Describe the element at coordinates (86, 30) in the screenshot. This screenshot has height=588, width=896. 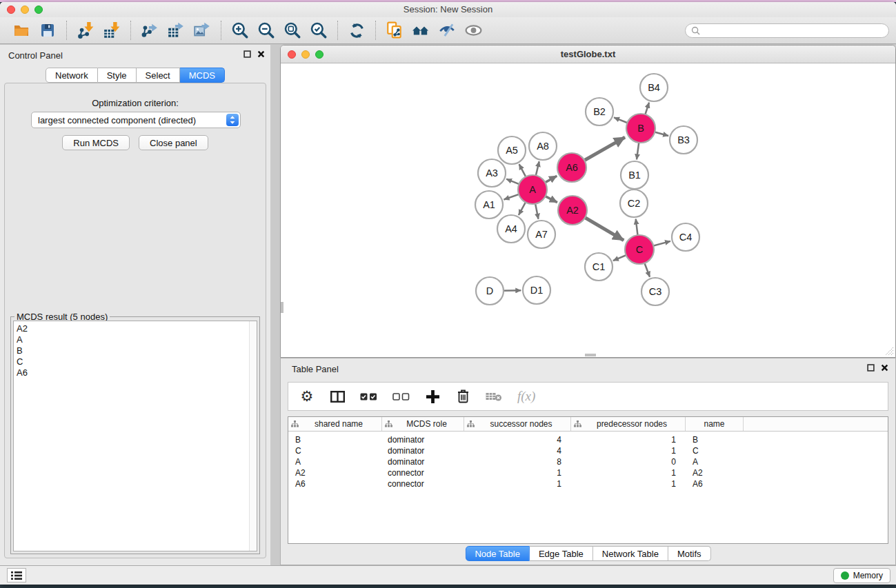
I see `import-network-button` at that location.